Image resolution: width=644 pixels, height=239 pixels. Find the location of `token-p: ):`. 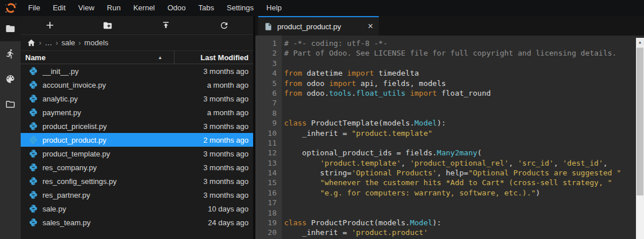

token-p: ): is located at coordinates (437, 222).